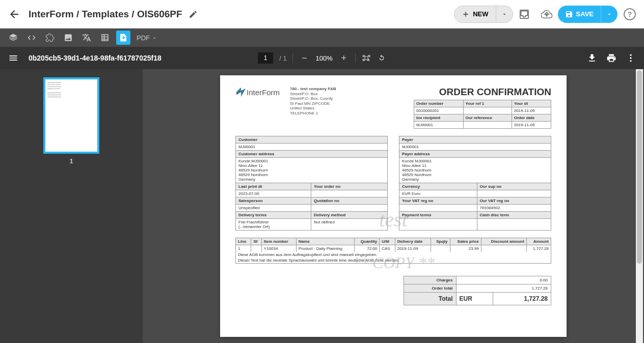 The width and height of the screenshot is (644, 343). Describe the element at coordinates (123, 38) in the screenshot. I see `preview-icon` at that location.